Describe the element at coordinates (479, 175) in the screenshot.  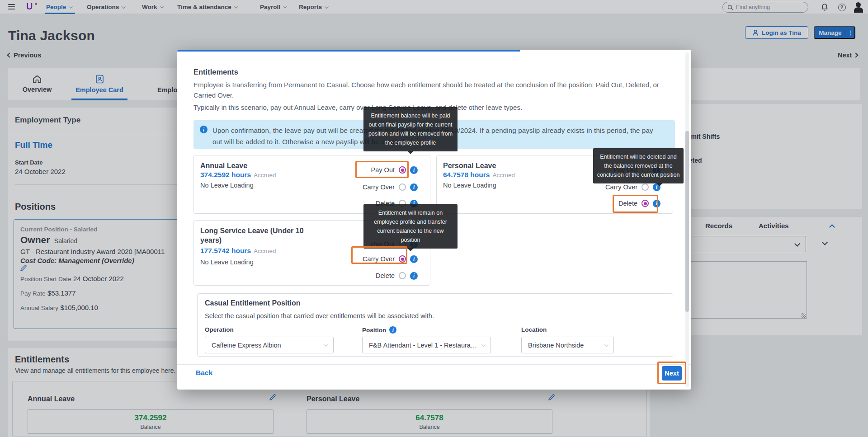
I see `leave-hours-line: 64.7578 hoursAccrued` at that location.